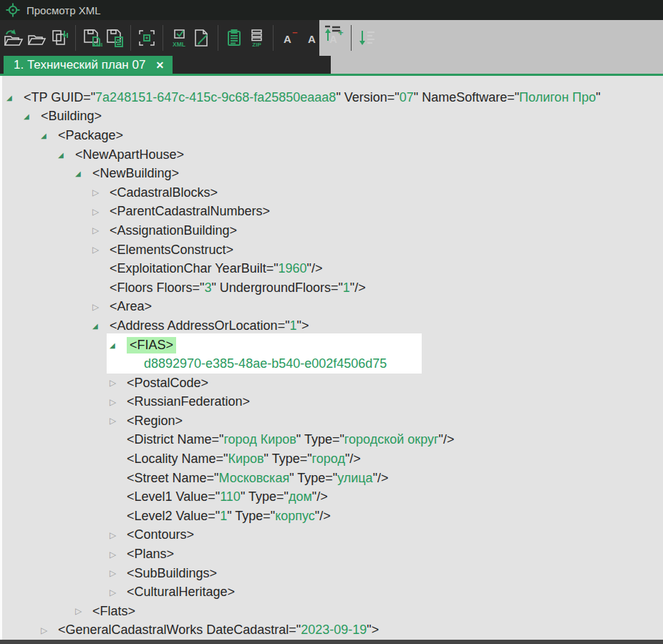 The height and width of the screenshot is (644, 663). I want to click on xml-row: <Street Name="Московская" Type="улица"/>, so click(332, 478).